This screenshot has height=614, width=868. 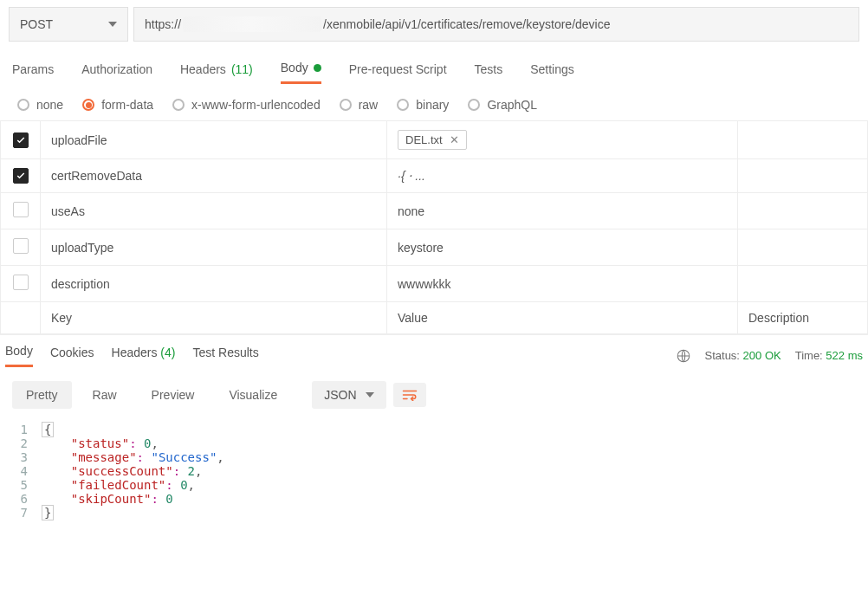 What do you see at coordinates (214, 248) in the screenshot?
I see `key-cell: uploadType` at bounding box center [214, 248].